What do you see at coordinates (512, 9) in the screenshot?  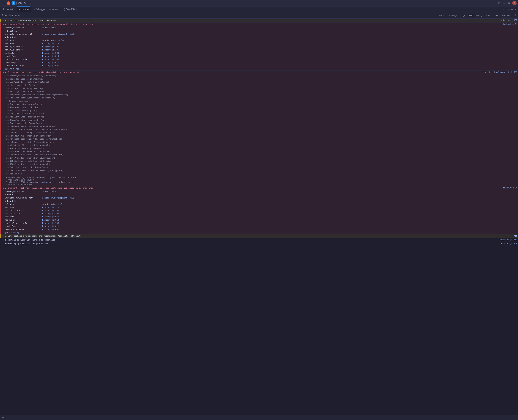 I see `window-minimize-icon: —` at bounding box center [512, 9].